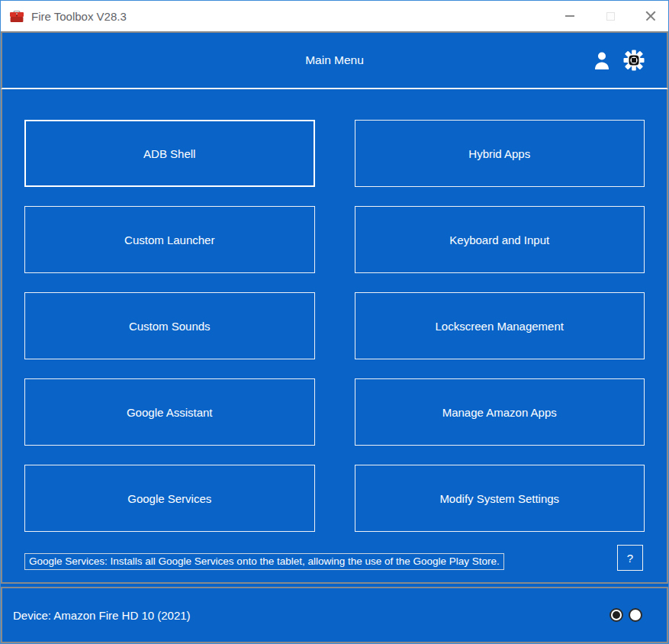 Image resolution: width=669 pixels, height=644 pixels. Describe the element at coordinates (610, 16) in the screenshot. I see `maximize-button` at that location.